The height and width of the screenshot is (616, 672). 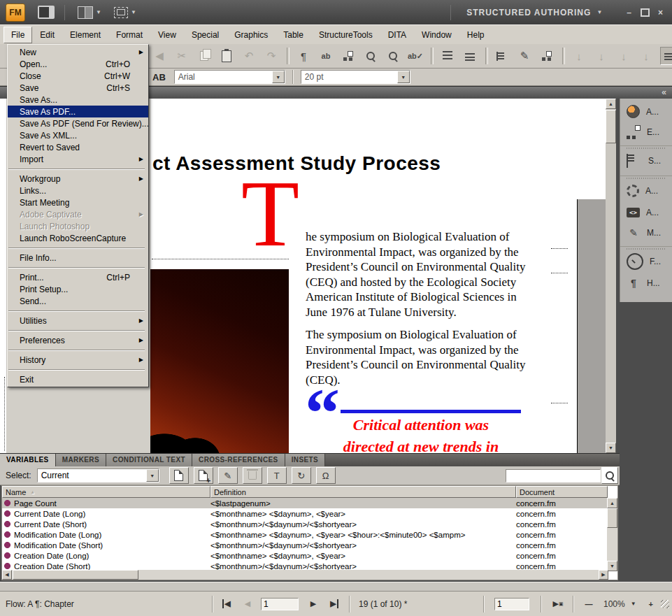 What do you see at coordinates (448, 56) in the screenshot?
I see `space-above-icon` at bounding box center [448, 56].